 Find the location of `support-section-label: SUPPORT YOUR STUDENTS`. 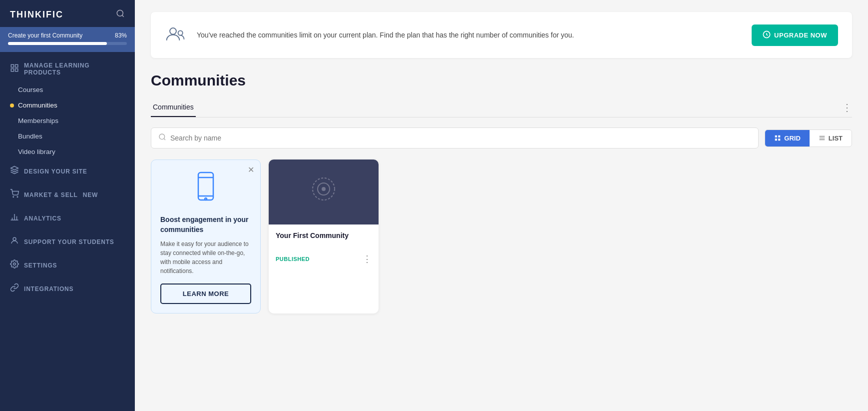

support-section-label: SUPPORT YOUR STUDENTS is located at coordinates (69, 242).